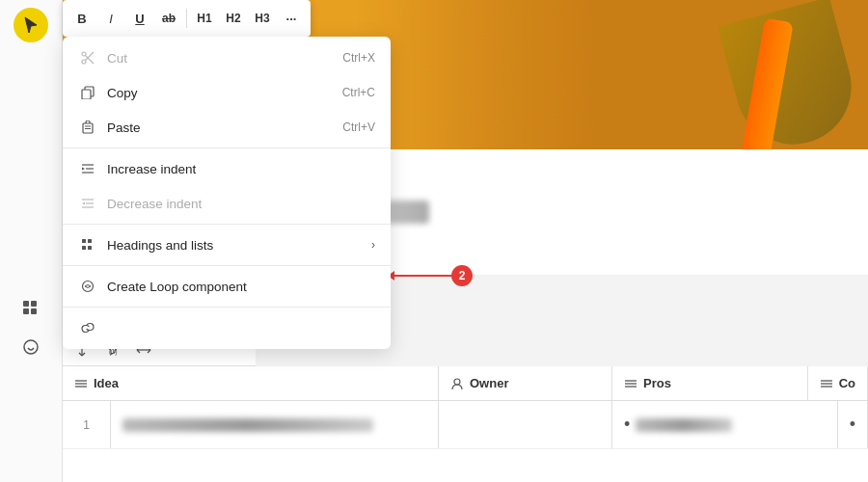 The width and height of the screenshot is (868, 482). Describe the element at coordinates (82, 18) in the screenshot. I see `bold-button: B` at that location.